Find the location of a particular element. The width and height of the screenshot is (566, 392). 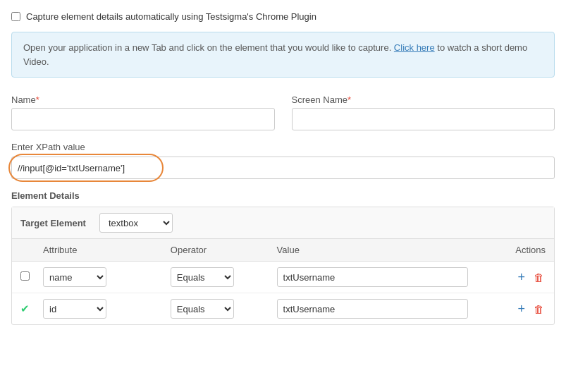

screen-name-group: Screen Name* is located at coordinates (424, 113).